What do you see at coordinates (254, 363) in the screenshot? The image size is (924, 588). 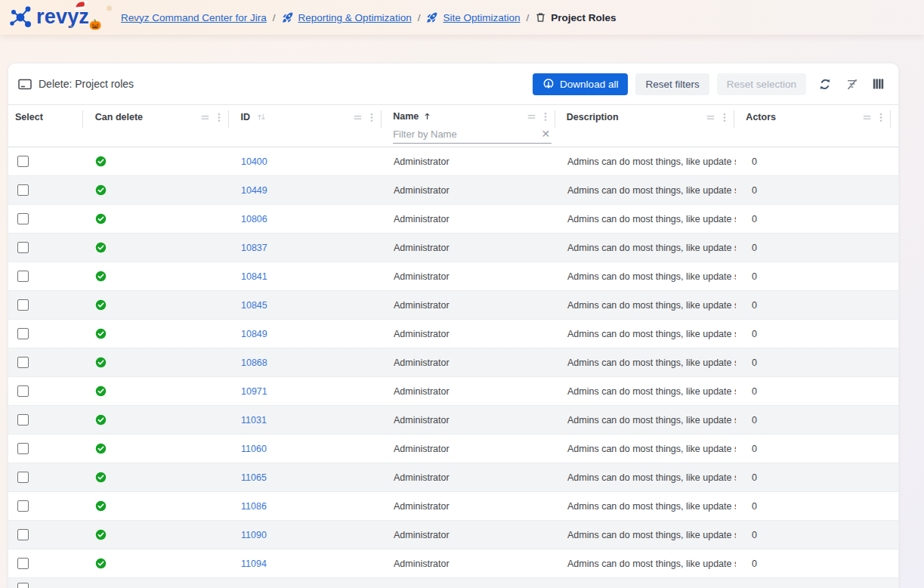 I see `role-id-link: 10868` at bounding box center [254, 363].